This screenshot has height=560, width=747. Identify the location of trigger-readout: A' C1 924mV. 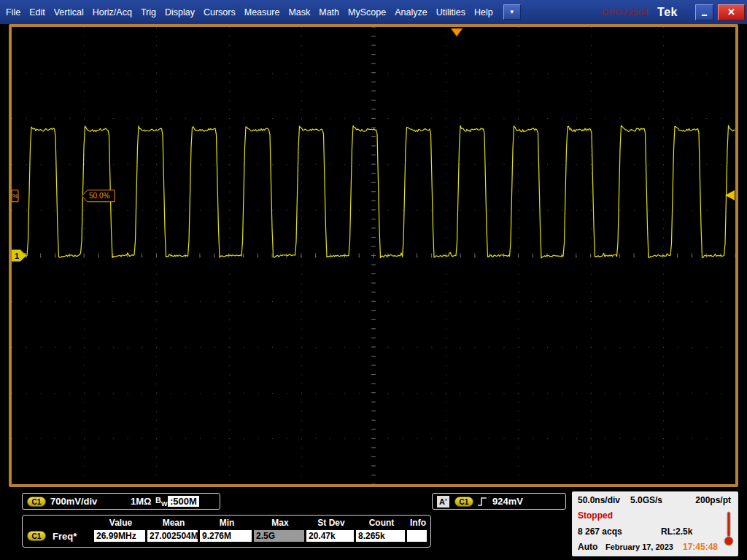
(499, 502).